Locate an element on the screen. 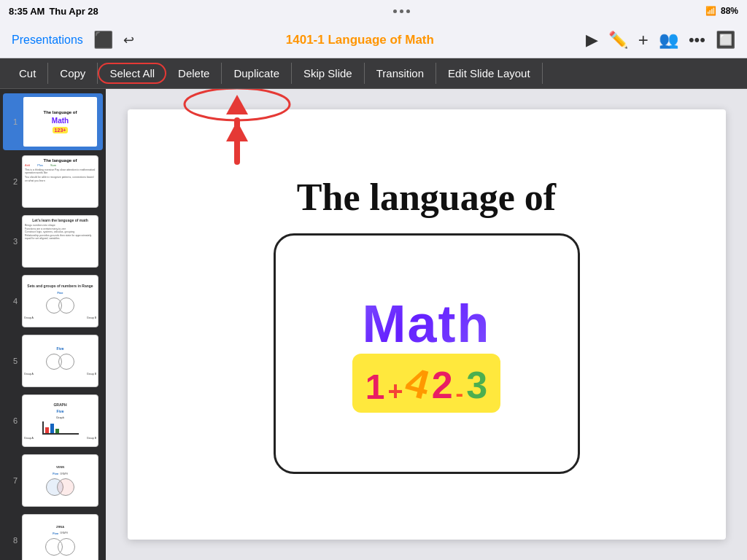  slide-thumb-7: 7 VENN Five GRAPH is located at coordinates (53, 481).